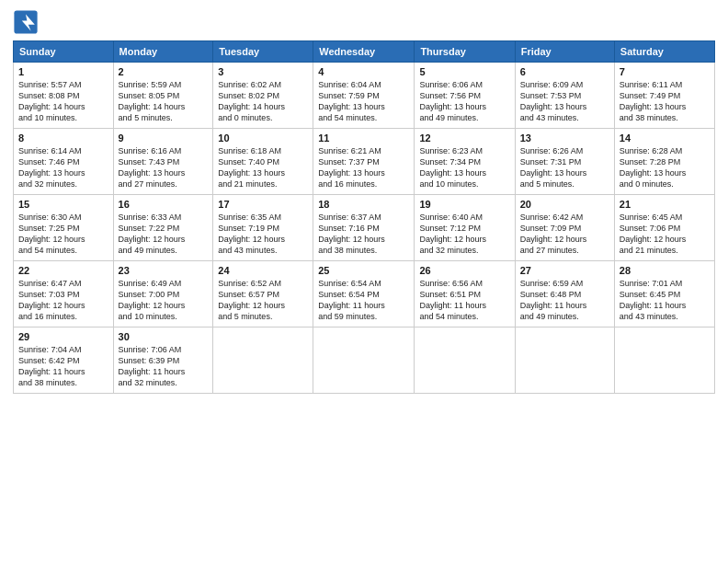  Describe the element at coordinates (164, 270) in the screenshot. I see `day-number: 23` at that location.